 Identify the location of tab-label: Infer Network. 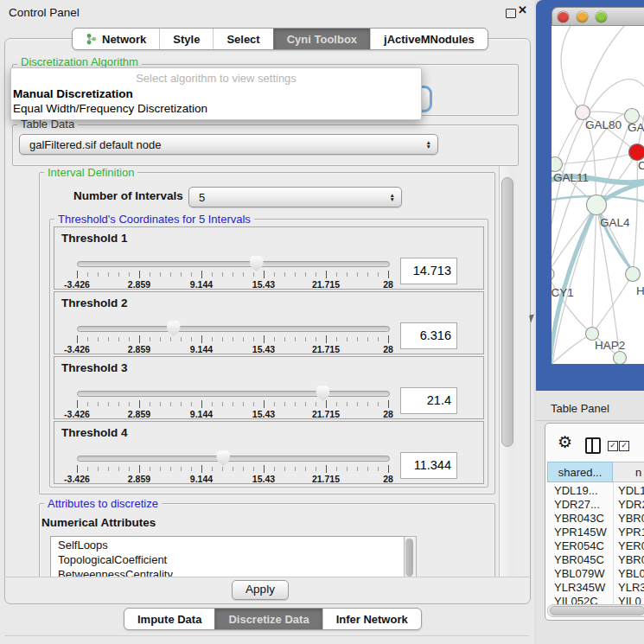
(372, 619).